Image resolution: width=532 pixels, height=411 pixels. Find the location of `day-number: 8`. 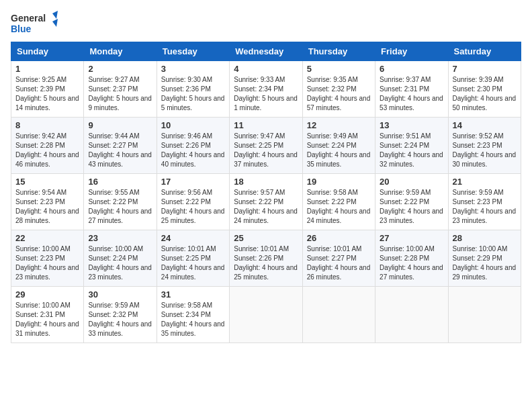

day-number: 8 is located at coordinates (47, 125).